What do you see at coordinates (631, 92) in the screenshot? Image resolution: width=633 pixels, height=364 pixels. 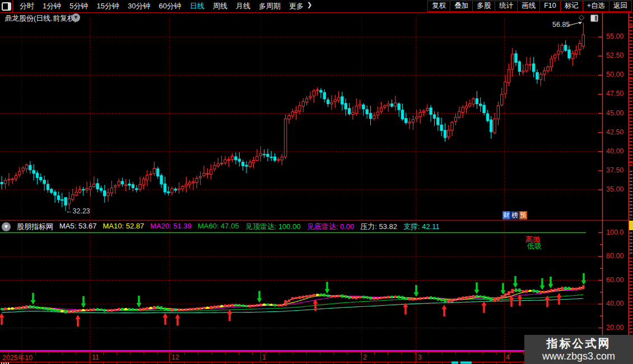 I see `right-strip-ticks-top` at bounding box center [631, 92].